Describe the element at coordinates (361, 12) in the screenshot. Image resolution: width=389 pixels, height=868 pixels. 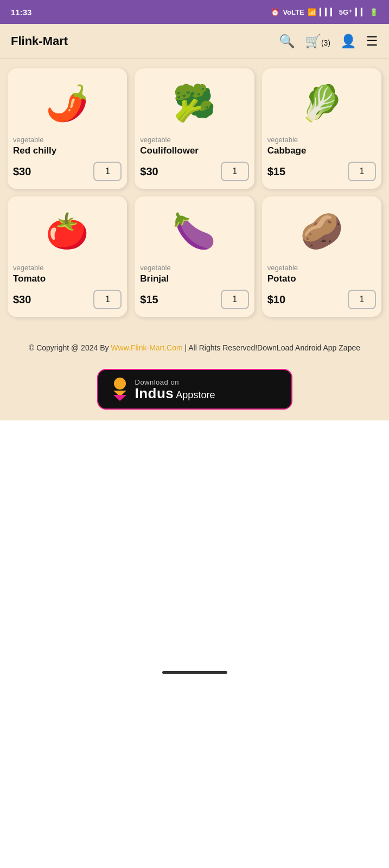
I see `signal2-icon: ▎▎` at that location.